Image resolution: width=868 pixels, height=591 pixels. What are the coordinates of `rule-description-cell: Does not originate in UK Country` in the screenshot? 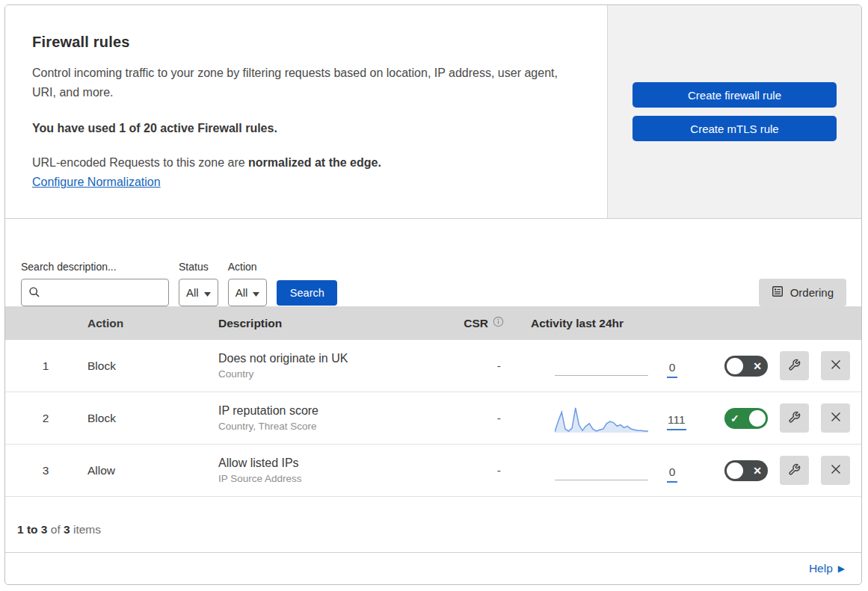 It's located at (319, 366).